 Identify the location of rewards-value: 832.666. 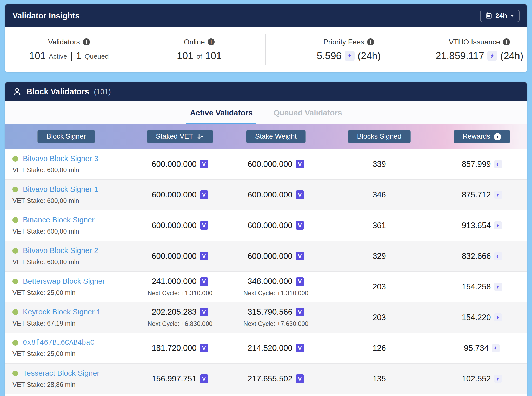
(476, 256).